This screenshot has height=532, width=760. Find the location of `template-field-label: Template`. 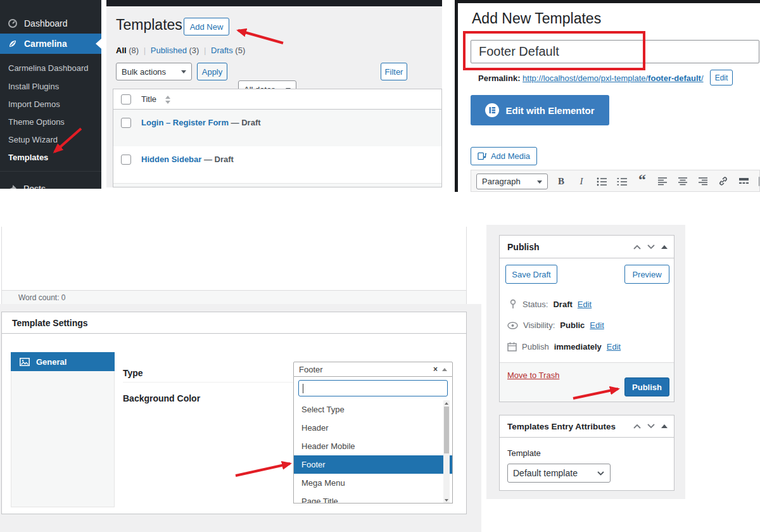

template-field-label: Template is located at coordinates (524, 453).